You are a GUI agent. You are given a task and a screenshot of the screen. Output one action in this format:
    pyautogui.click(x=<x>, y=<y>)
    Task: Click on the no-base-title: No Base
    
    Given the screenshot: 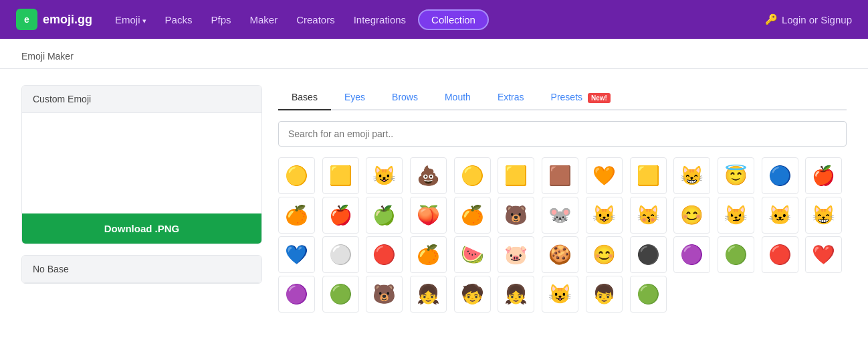 What is the action you would take?
    pyautogui.click(x=142, y=269)
    